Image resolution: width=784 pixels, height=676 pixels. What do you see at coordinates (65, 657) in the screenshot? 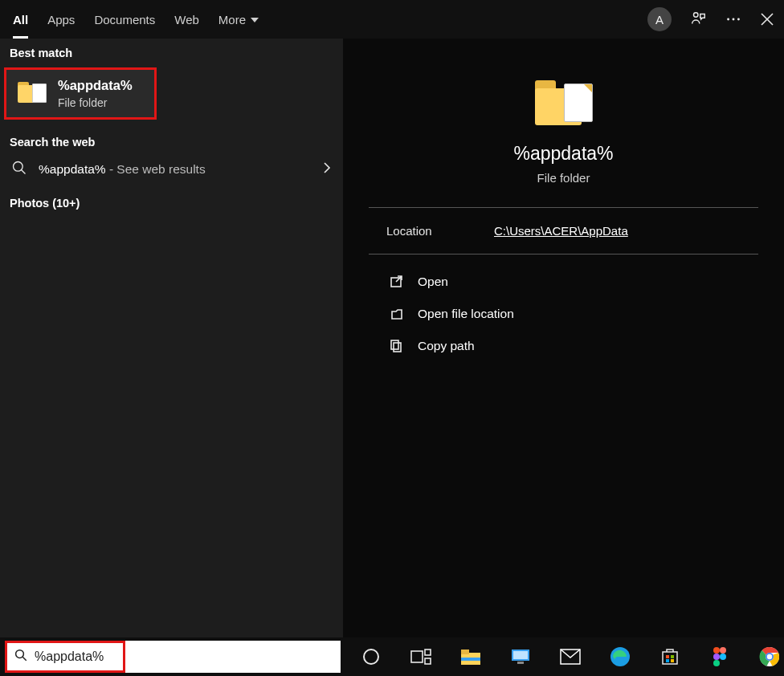
I see `taskbar-search-box` at bounding box center [65, 657].